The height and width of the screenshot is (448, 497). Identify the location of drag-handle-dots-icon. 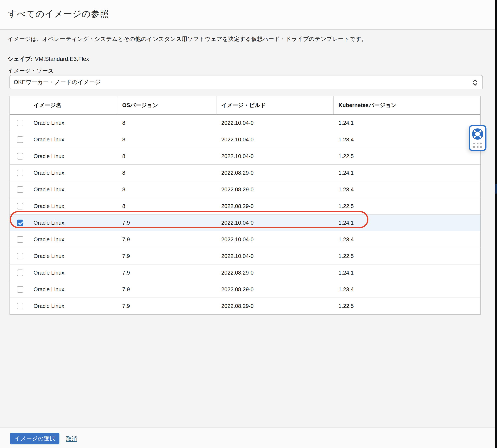
(478, 145).